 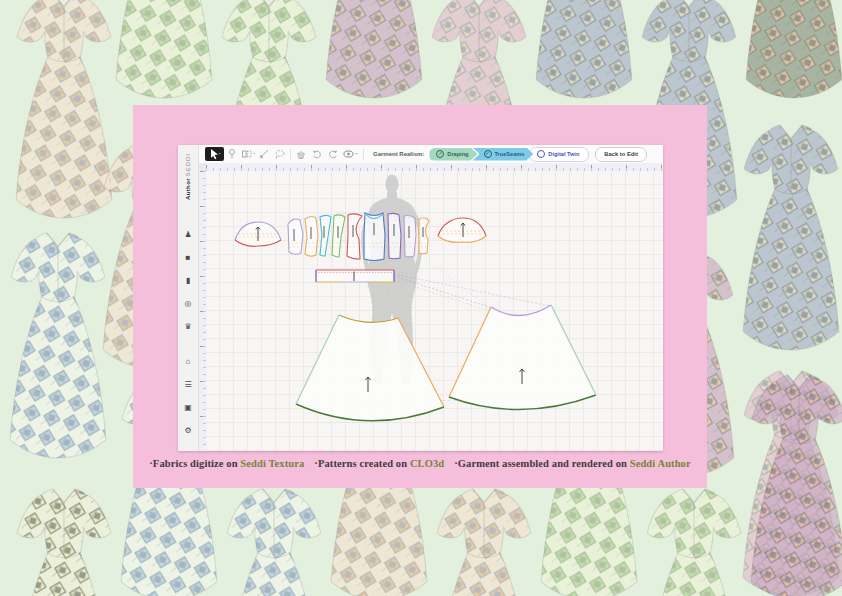 What do you see at coordinates (188, 234) in the screenshot?
I see `mannequin-icon: ♟` at bounding box center [188, 234].